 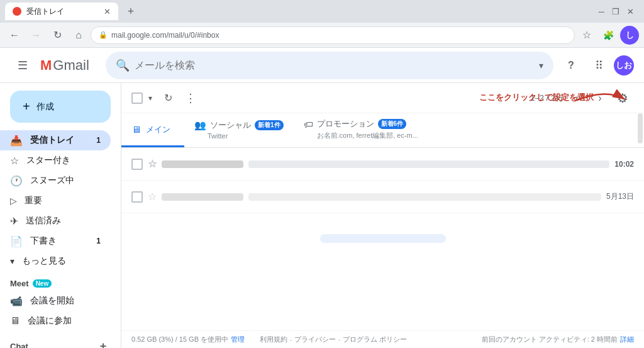 What do you see at coordinates (15, 321) in the screenshot?
I see `monitor-icon: 🖥` at bounding box center [15, 321].